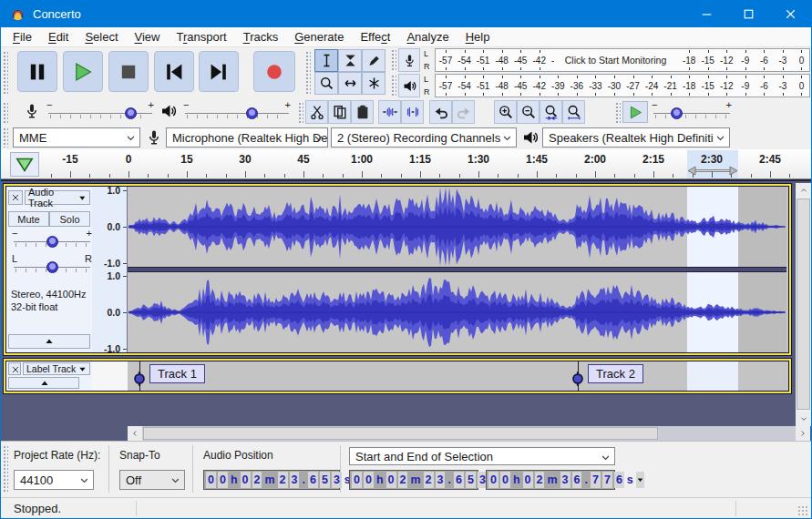 The height and width of the screenshot is (519, 812). I want to click on selection-start-field: 00h02m23.653s, so click(414, 480).